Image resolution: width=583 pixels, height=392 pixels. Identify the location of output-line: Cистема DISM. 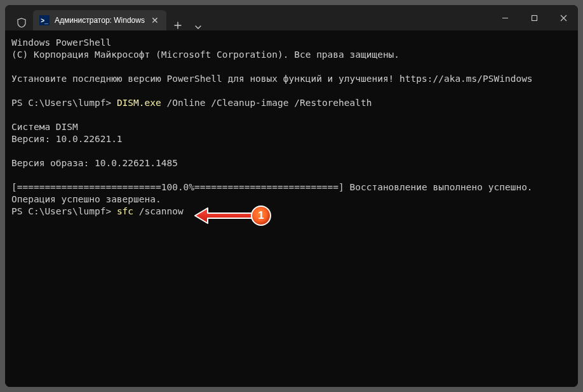
(44, 127).